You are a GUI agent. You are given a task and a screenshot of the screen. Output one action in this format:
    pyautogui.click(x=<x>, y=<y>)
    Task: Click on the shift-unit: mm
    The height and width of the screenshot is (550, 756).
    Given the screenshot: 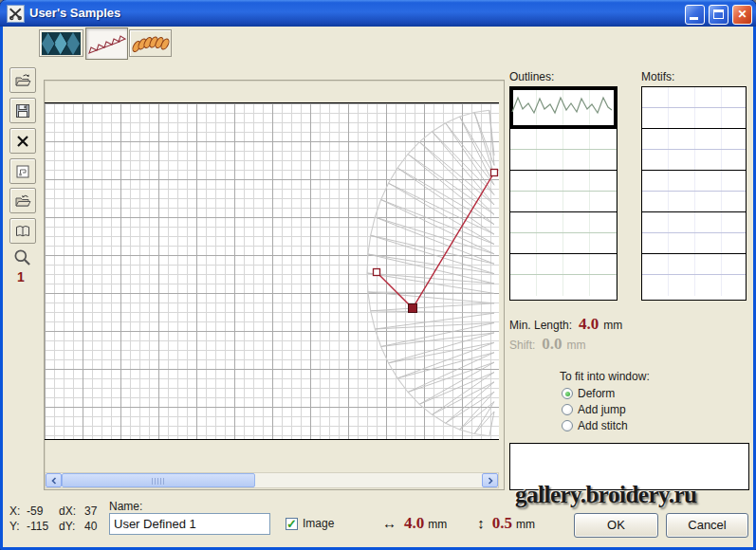 What is the action you would take?
    pyautogui.click(x=577, y=345)
    